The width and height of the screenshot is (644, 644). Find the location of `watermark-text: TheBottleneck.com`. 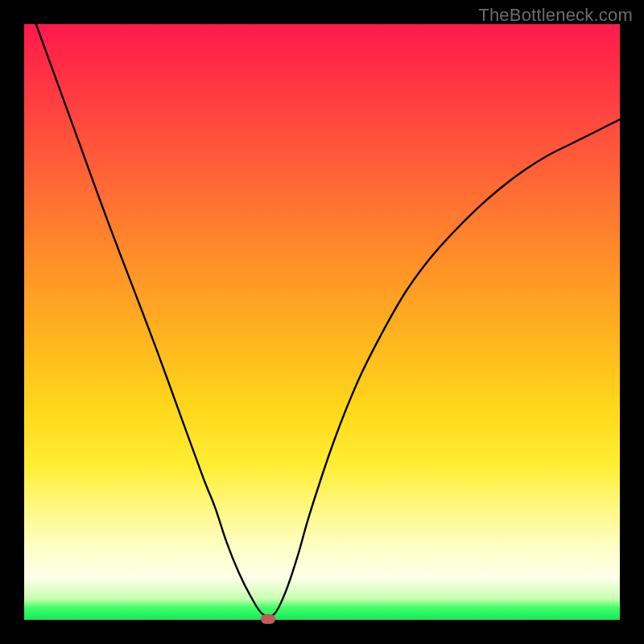

watermark-text: TheBottleneck.com is located at coordinates (555, 15).